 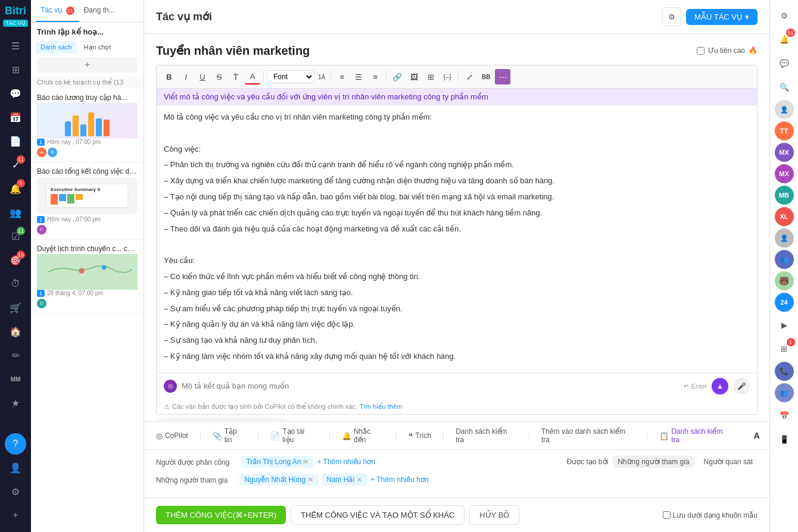 I want to click on add-task-other-button: THÊM CÔNG VIỆC VÀ TẠO MỘT SỐ KHÁC, so click(x=378, y=515).